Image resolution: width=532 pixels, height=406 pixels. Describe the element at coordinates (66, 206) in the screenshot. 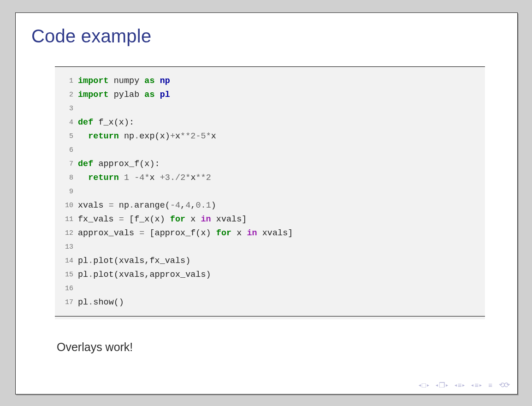

I see `line-number: 10` at that location.